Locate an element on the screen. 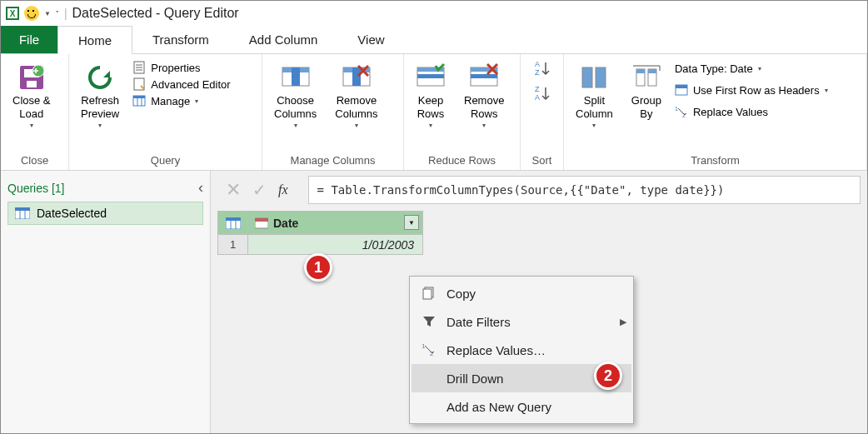  query-item-label: DateSelected is located at coordinates (72, 213).